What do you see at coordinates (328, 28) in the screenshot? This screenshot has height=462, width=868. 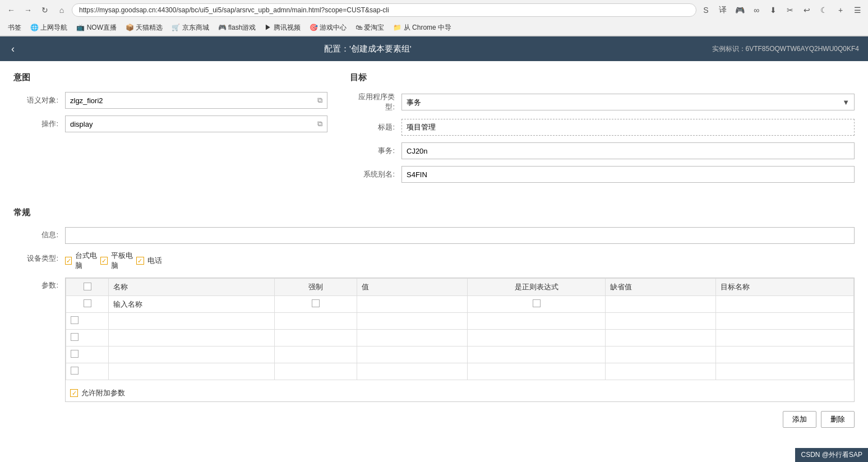 I see `bookmark-game-center: 🎯 游戏中心` at bounding box center [328, 28].